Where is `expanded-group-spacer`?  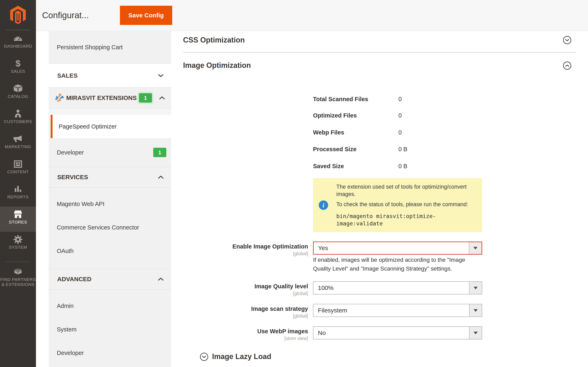
expanded-group-spacer is located at coordinates (110, 112).